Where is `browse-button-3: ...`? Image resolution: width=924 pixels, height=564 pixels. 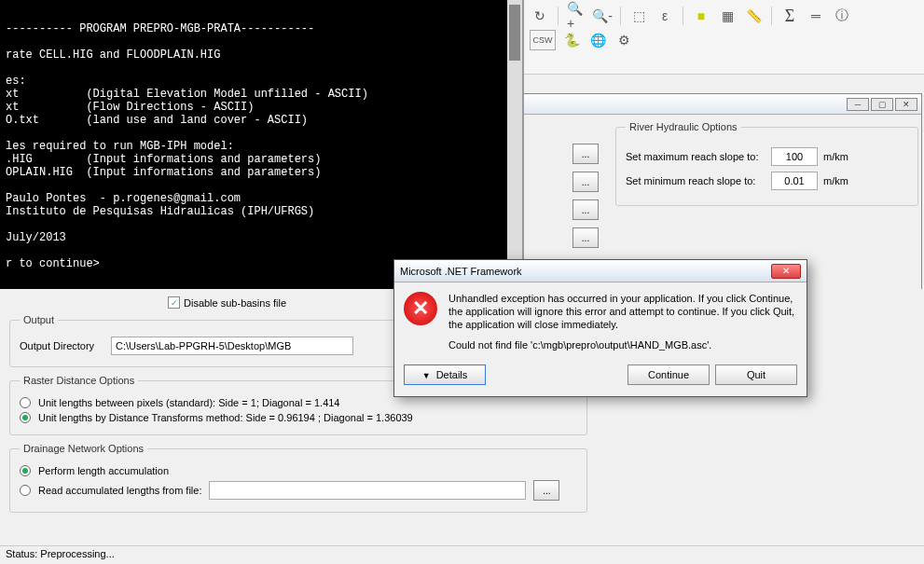
browse-button-3: ... is located at coordinates (586, 210).